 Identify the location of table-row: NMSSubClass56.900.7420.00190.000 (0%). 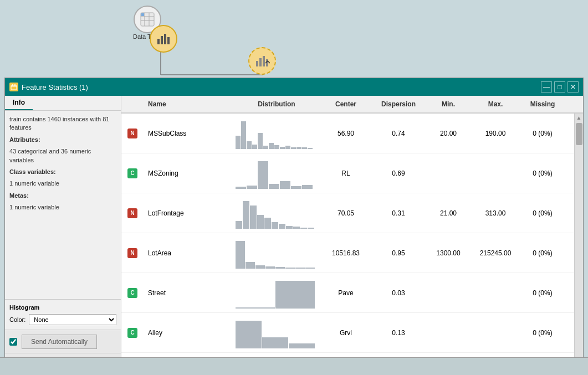
(348, 133).